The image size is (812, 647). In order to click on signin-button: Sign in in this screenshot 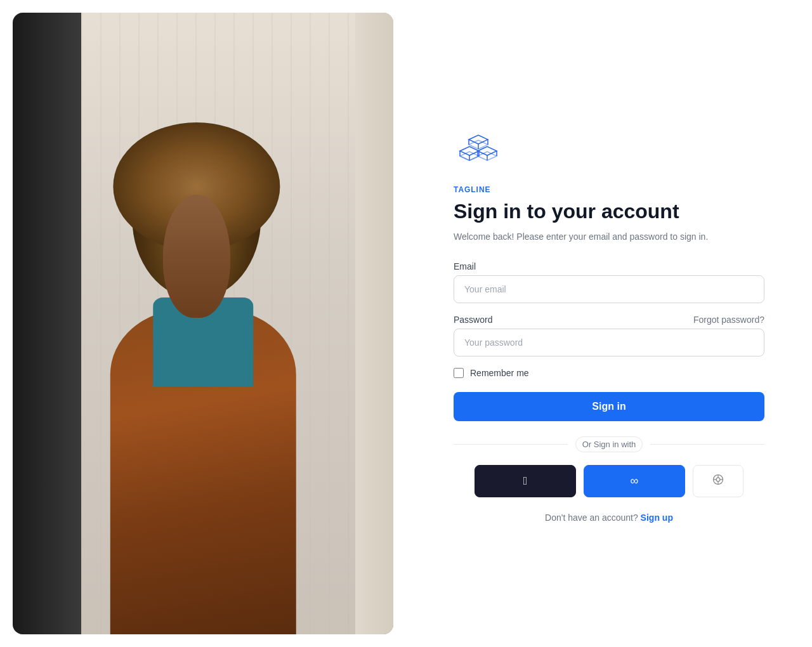, I will do `click(609, 407)`.